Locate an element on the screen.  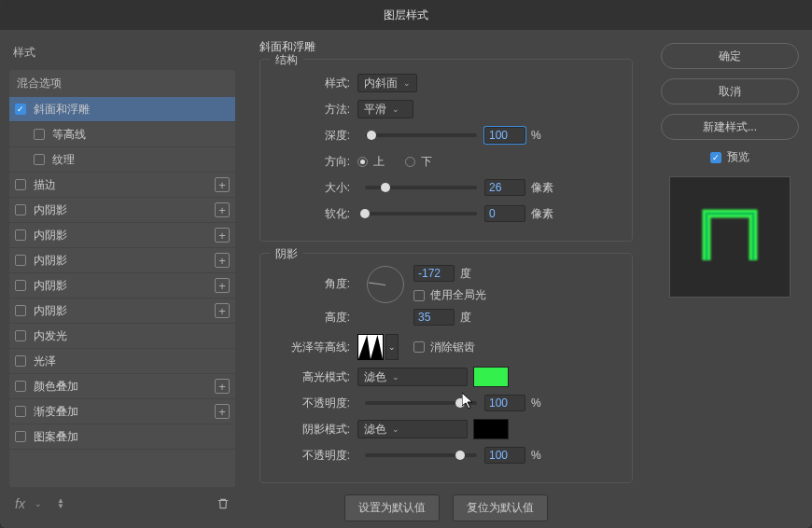
style-item-1: 等高线 is located at coordinates (122, 134).